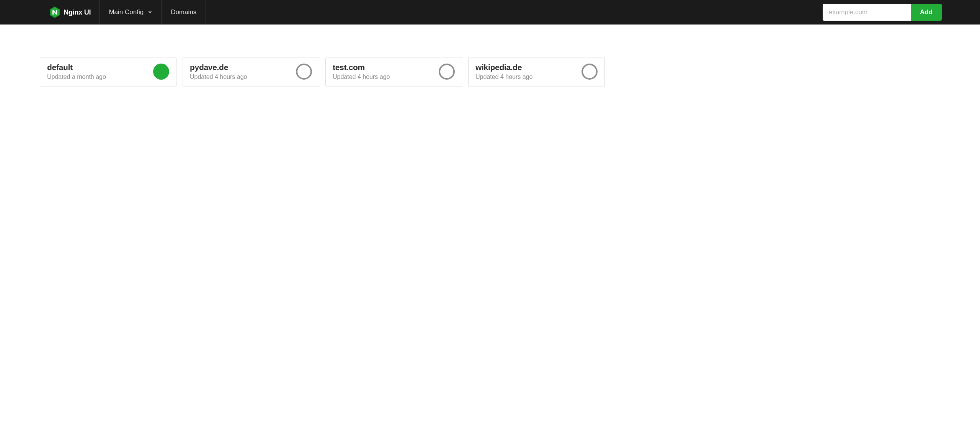 Image resolution: width=980 pixels, height=435 pixels. Describe the element at coordinates (77, 67) in the screenshot. I see `domain-name: default` at that location.